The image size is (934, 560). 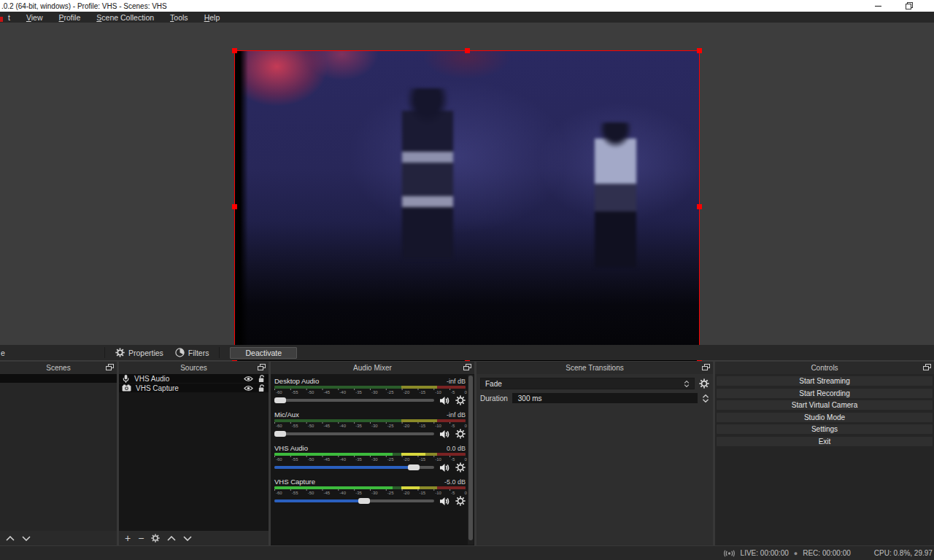 What do you see at coordinates (198, 353) in the screenshot?
I see `filters-label: Filters` at bounding box center [198, 353].